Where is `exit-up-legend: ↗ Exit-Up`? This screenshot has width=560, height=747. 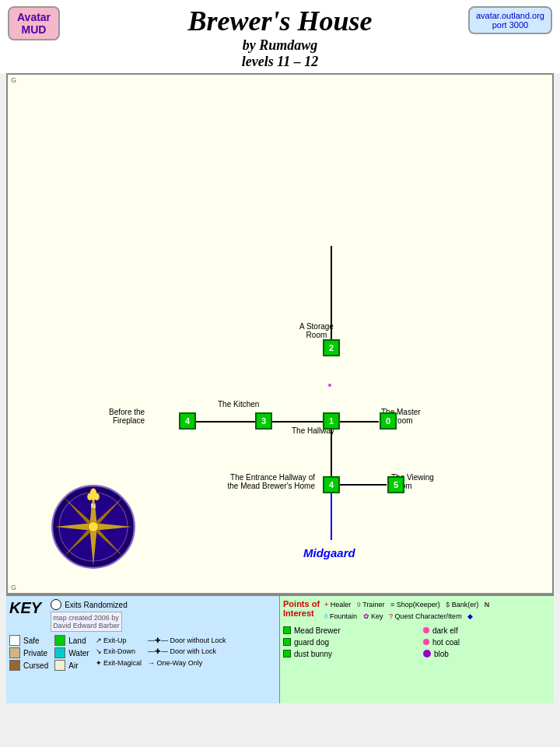
exit-up-legend: ↗ Exit-Up is located at coordinates (119, 640).